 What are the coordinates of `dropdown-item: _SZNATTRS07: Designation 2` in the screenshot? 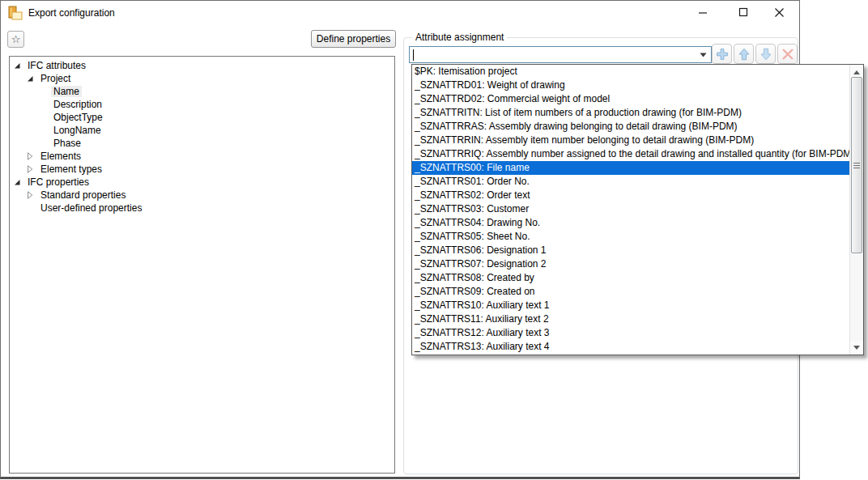 It's located at (631, 264).